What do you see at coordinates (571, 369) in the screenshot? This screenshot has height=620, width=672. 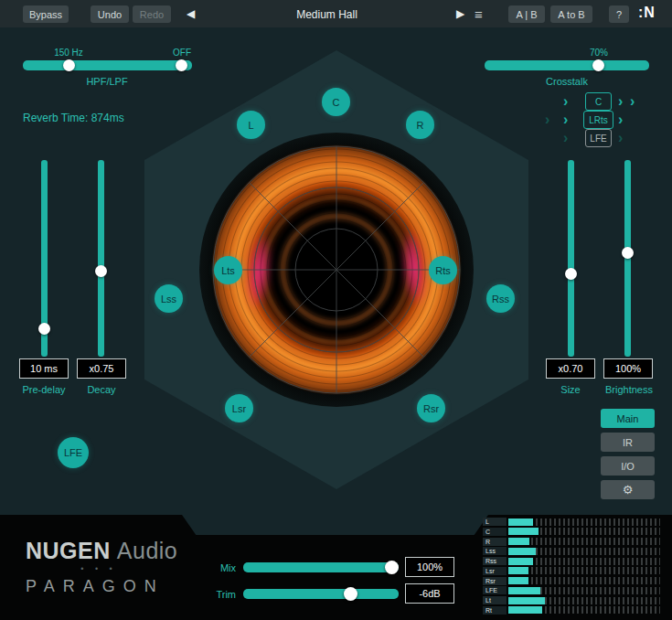 I see `size-value-box: x0.70` at bounding box center [571, 369].